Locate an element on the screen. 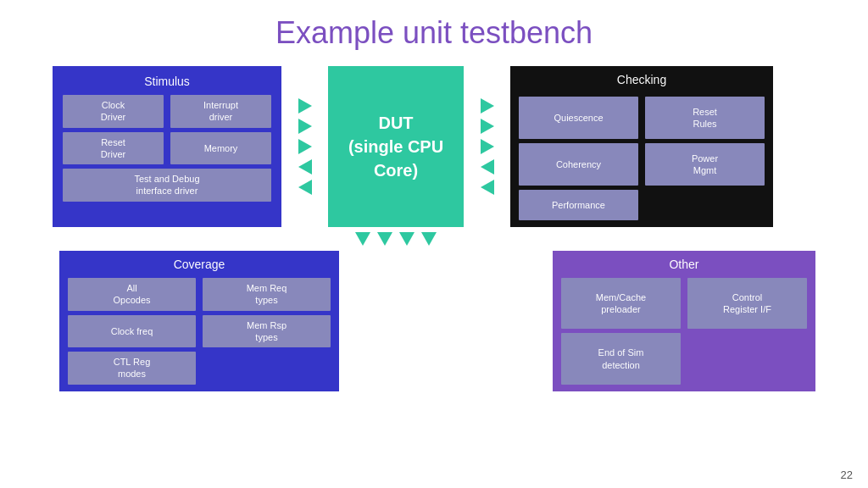 This screenshot has height=488, width=868. checking-label: Checking is located at coordinates (642, 80).